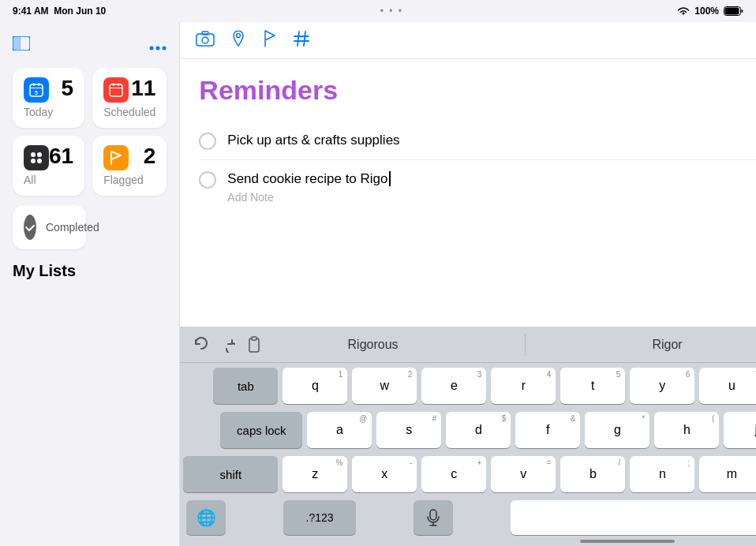 The width and height of the screenshot is (756, 546). Describe the element at coordinates (477, 186) in the screenshot. I see `reminder-item-2: Send cookie recipe to Rigo‌ Add Note i` at that location.